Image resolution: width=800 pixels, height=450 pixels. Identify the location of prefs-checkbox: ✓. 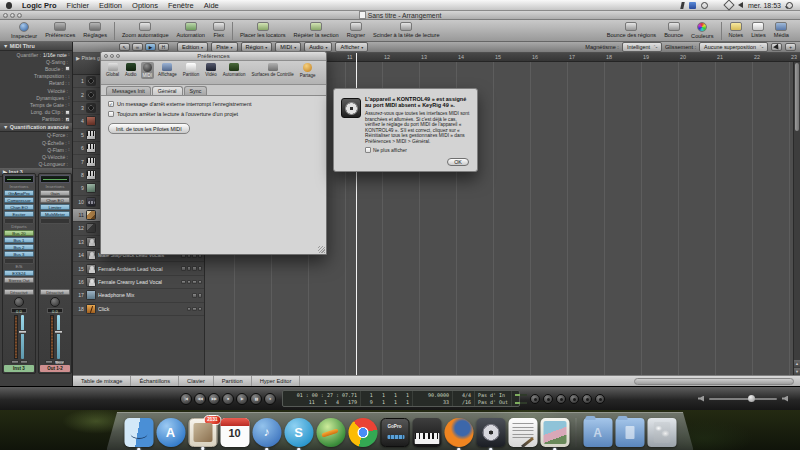
(111, 104).